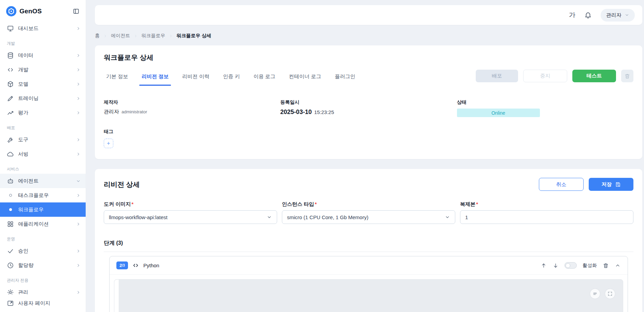  I want to click on model-box-icon, so click(10, 84).